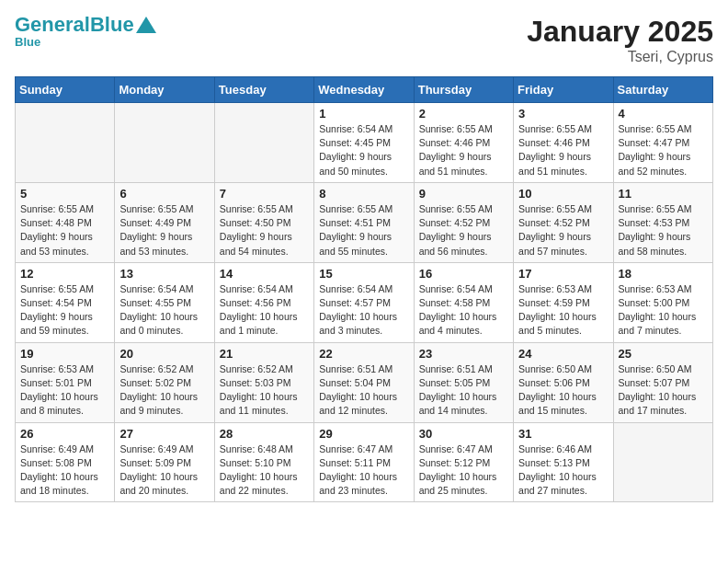 This screenshot has width=728, height=563. Describe the element at coordinates (364, 90) in the screenshot. I see `col-wednesday: Wednesday` at that location.